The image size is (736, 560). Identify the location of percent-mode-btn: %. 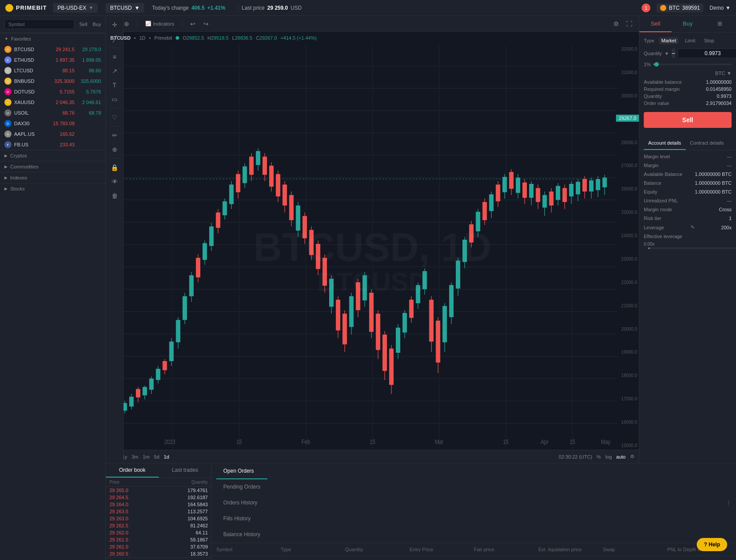
(599, 457).